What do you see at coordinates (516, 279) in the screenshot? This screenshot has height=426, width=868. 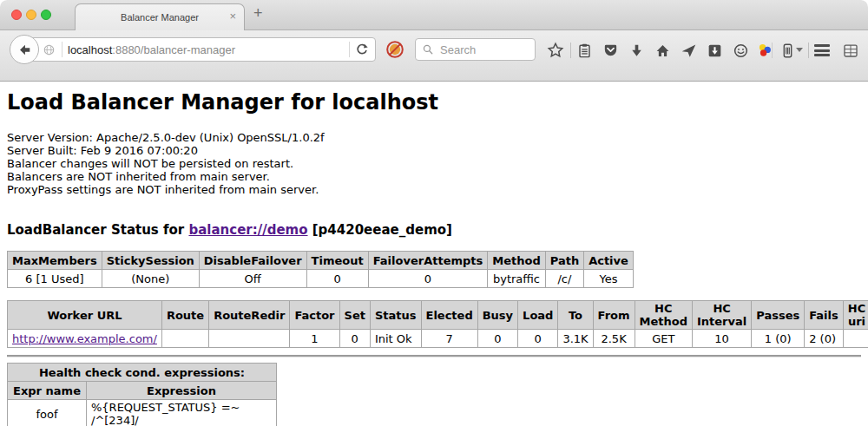 I see `cell-method: bytraffic` at bounding box center [516, 279].